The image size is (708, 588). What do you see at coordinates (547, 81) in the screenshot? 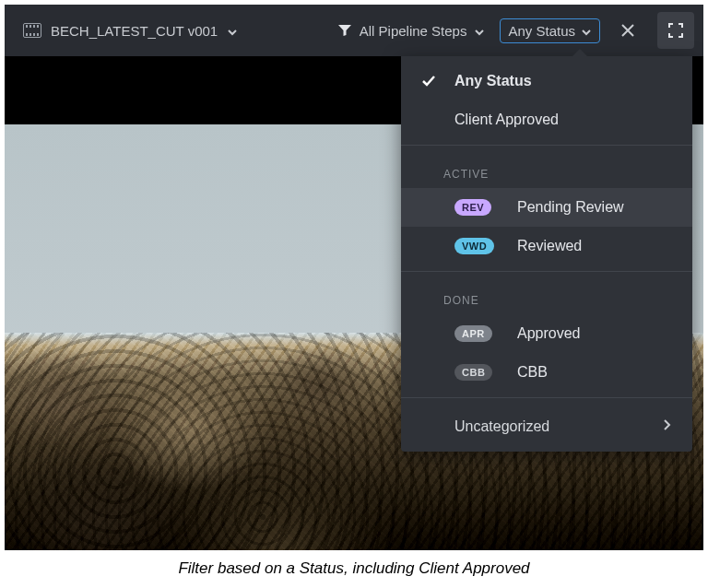
I see `status-option-any: Any Status` at bounding box center [547, 81].